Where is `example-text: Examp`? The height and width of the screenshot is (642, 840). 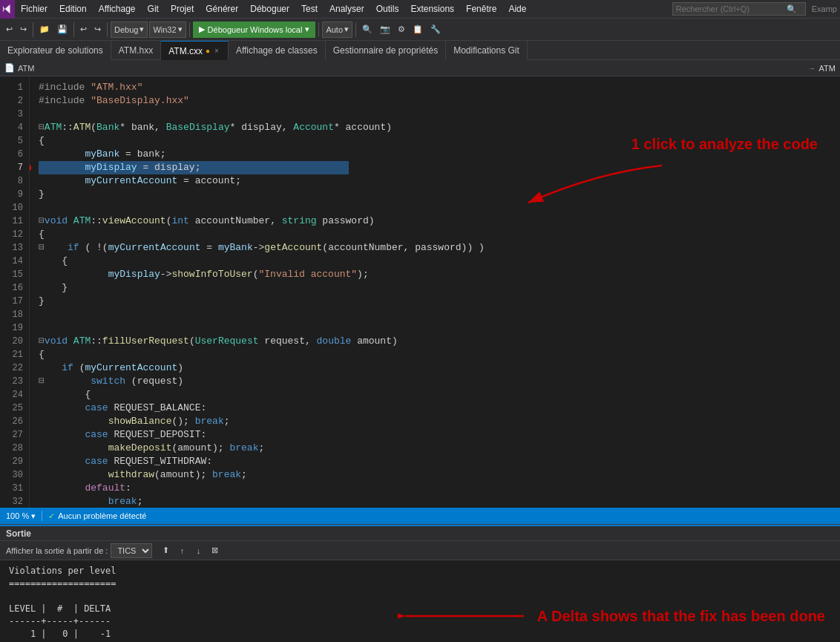
example-text: Examp is located at coordinates (824, 9).